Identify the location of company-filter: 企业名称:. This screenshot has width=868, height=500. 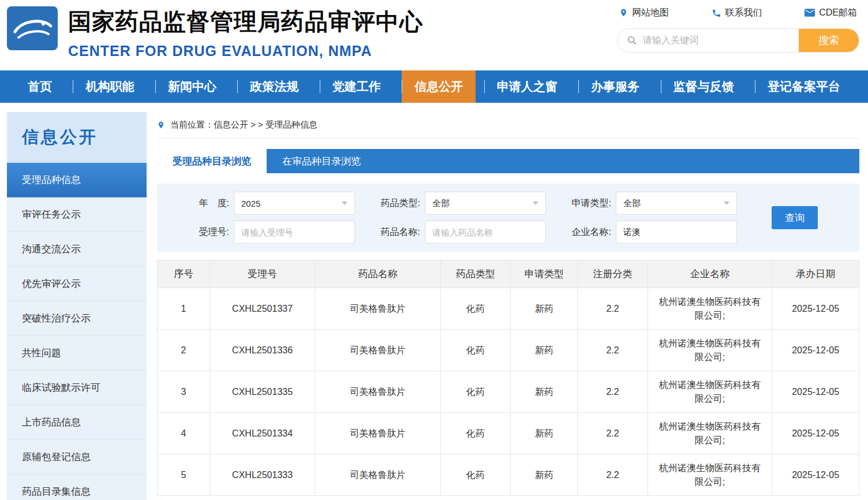
(650, 232).